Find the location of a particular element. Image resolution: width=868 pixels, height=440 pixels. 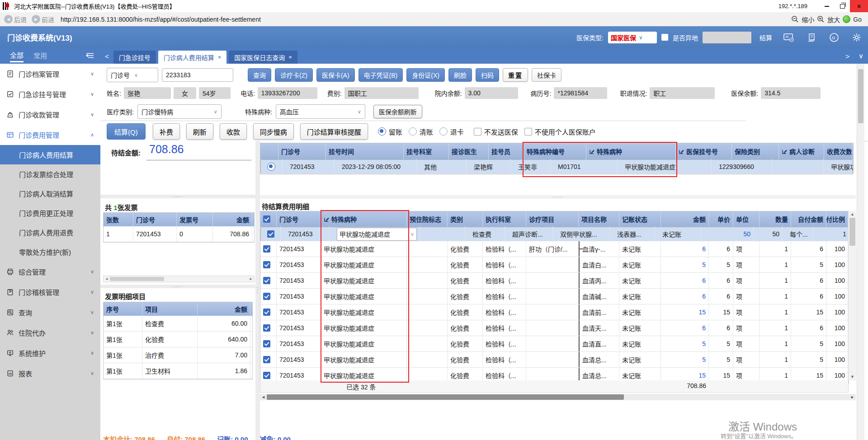

checkbox-icon is located at coordinates (528, 132).